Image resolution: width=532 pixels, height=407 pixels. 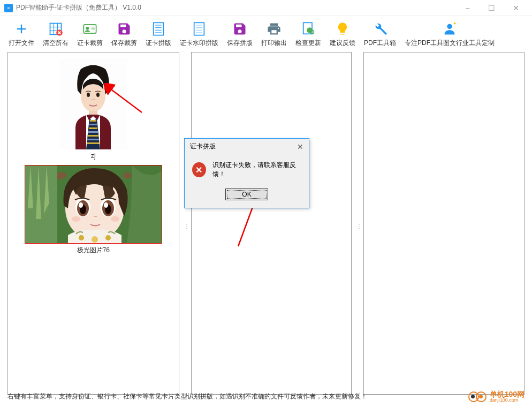 What do you see at coordinates (21, 43) in the screenshot?
I see `tool-label: 打开文件` at bounding box center [21, 43].